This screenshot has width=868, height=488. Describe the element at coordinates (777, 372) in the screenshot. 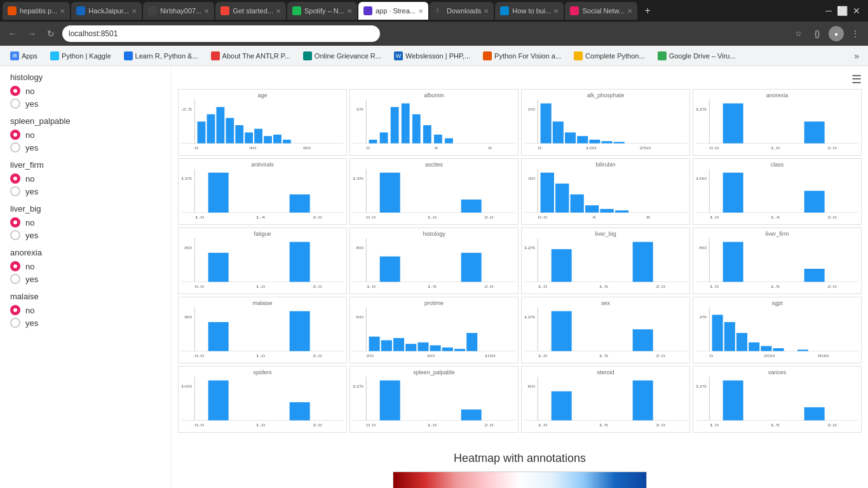

I see `histogram-varices-title: varices` at that location.